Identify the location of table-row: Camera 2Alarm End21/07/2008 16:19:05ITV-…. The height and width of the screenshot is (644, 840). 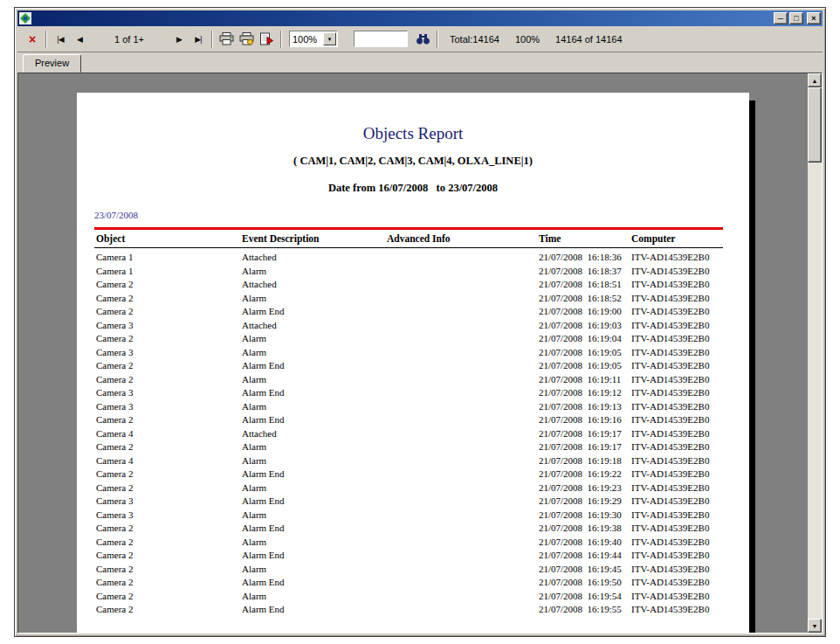
(417, 366).